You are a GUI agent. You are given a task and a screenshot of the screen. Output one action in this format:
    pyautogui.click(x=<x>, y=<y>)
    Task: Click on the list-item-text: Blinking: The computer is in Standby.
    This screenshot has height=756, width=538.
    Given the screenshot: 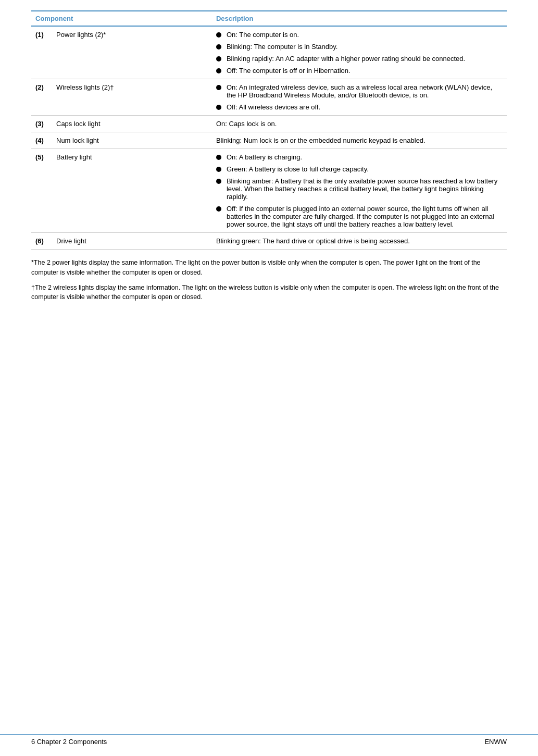 What is the action you would take?
    pyautogui.click(x=282, y=47)
    